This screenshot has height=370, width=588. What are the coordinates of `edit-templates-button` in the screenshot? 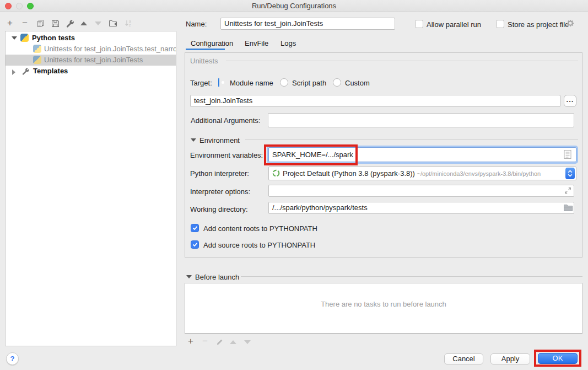 It's located at (70, 23).